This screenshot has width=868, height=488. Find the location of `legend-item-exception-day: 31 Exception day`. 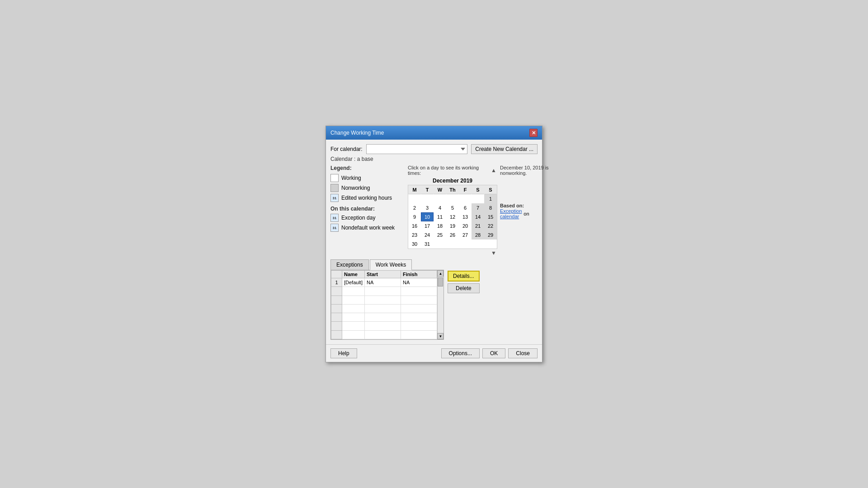

legend-item-exception-day: 31 Exception day is located at coordinates (368, 218).